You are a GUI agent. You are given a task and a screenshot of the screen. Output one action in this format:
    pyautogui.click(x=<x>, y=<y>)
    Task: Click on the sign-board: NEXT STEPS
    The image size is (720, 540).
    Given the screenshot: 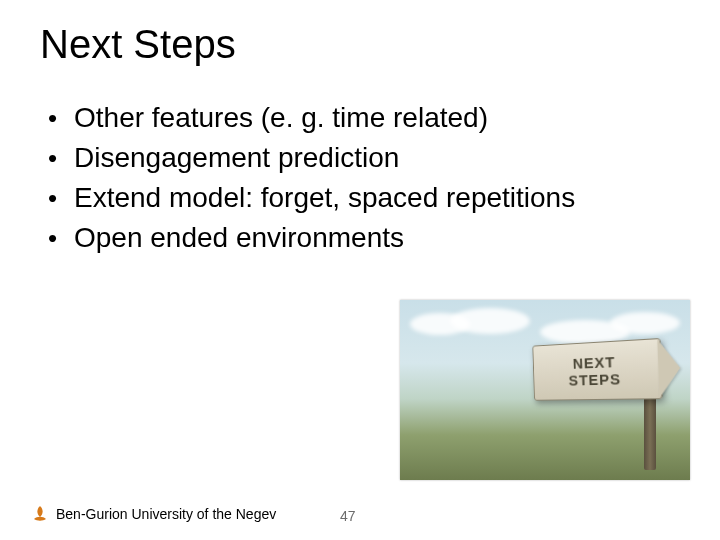 What is the action you would take?
    pyautogui.click(x=597, y=370)
    